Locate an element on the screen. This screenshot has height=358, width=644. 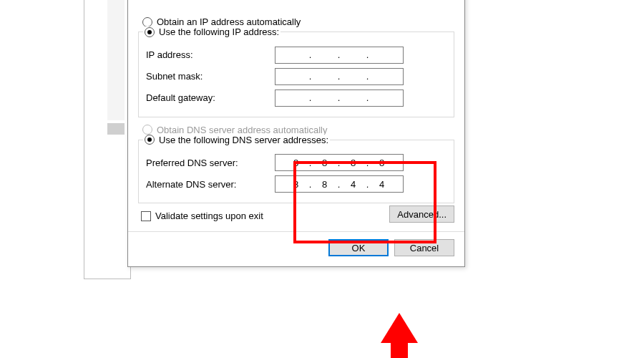
dialog-button-bar: OK Cancel is located at coordinates (296, 249).